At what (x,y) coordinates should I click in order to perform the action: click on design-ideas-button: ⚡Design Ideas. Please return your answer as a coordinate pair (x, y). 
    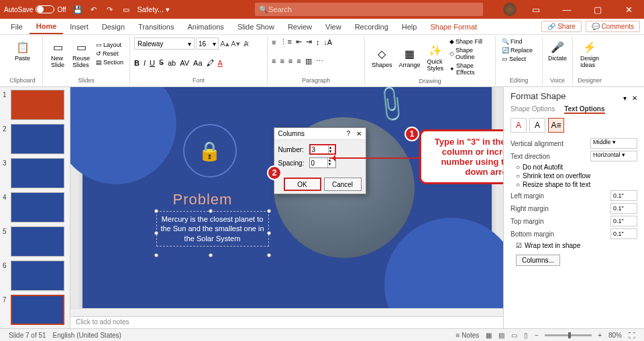
    Looking at the image, I should click on (590, 54).